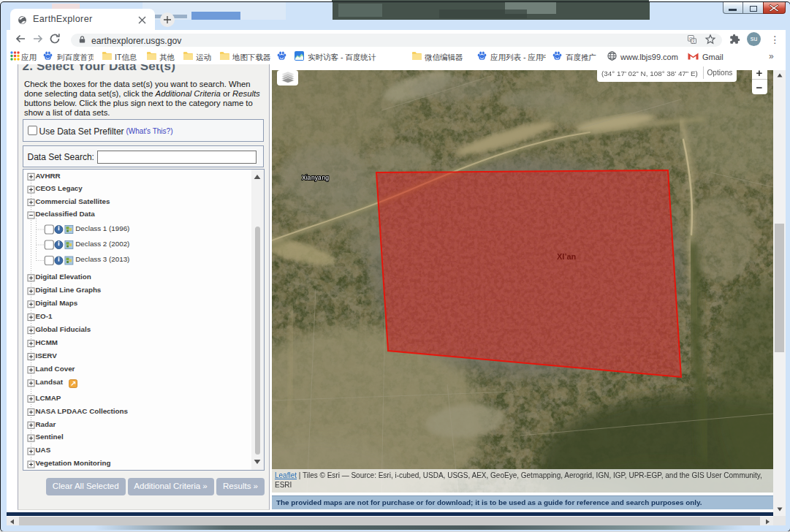 The height and width of the screenshot is (532, 790). I want to click on svg-text: XIʼan, so click(567, 256).